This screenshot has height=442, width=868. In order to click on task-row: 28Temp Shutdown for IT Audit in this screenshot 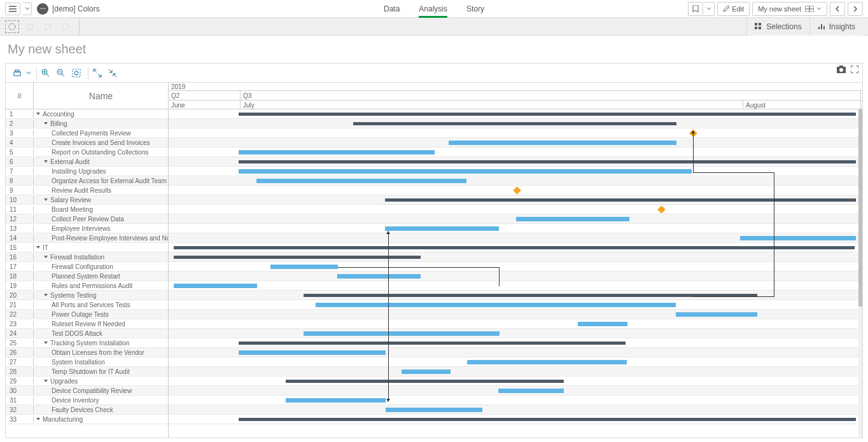, I will do `click(87, 371)`.